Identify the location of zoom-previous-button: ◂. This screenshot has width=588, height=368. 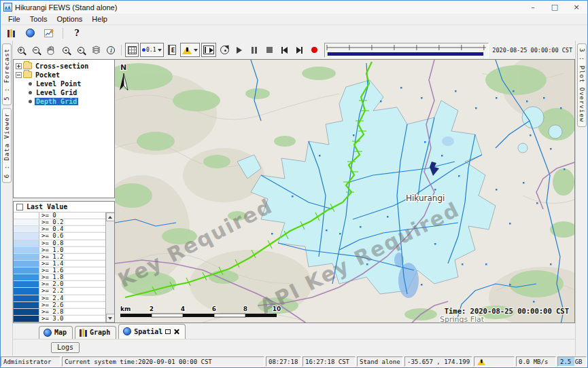
(66, 50).